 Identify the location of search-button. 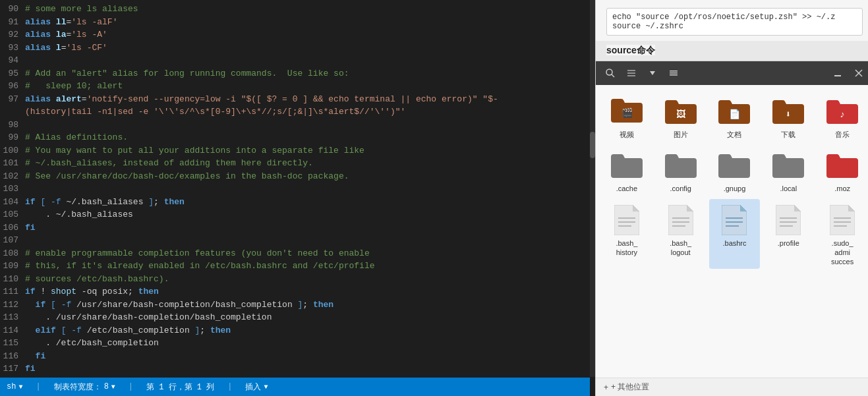
(610, 73).